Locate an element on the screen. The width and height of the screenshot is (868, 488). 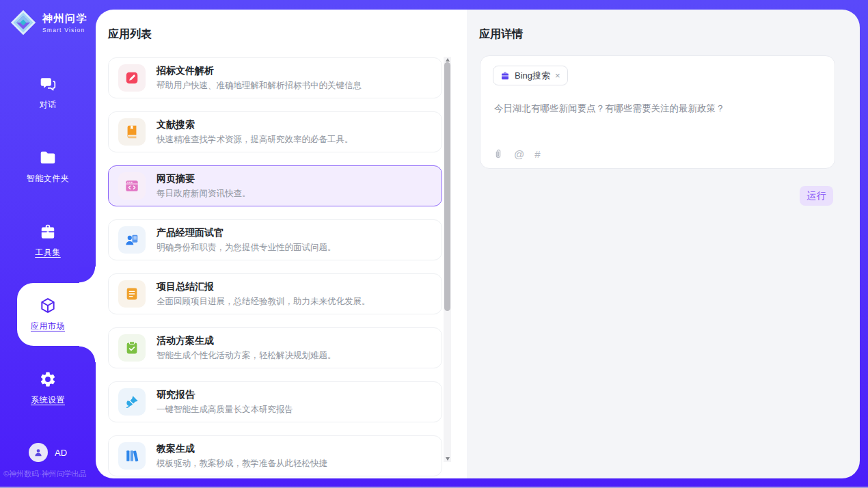
report-note-icon is located at coordinates (132, 294).